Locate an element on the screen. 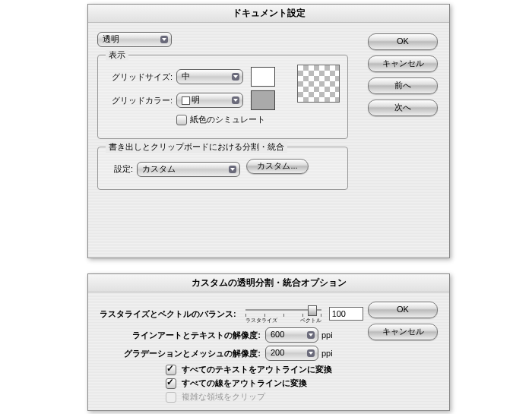 This screenshot has width=532, height=414. stroke-outline-label: すべての線をアウトラインに変換 is located at coordinates (245, 383).